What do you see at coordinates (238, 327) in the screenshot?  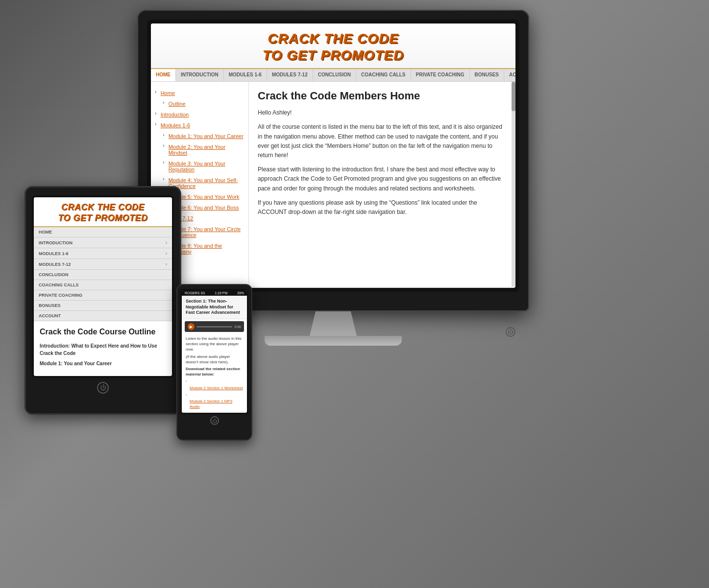 I see `phone-audio-time: 0:00` at bounding box center [238, 327].